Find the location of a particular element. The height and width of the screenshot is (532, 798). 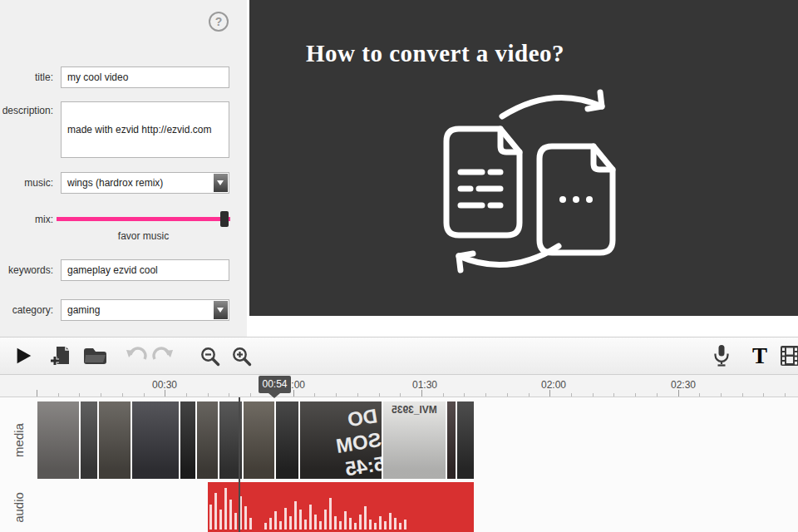

open-folder-button is located at coordinates (95, 356).